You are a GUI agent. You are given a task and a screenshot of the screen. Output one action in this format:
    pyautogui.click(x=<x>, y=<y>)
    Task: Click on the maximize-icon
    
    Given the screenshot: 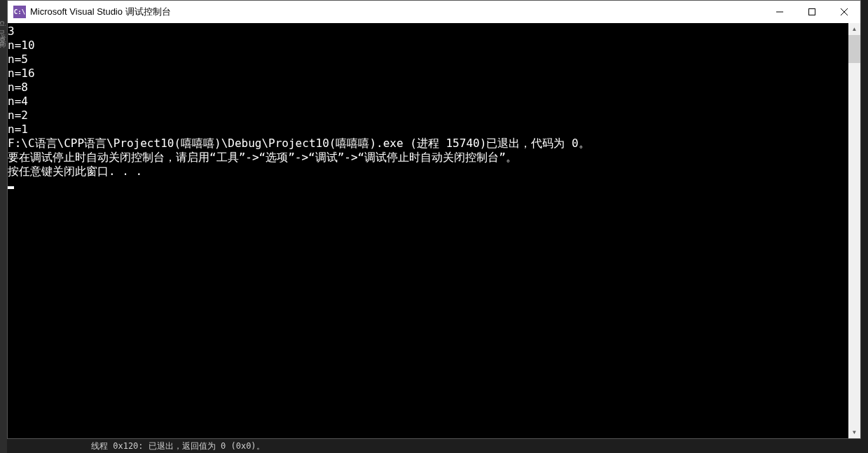 What is the action you would take?
    pyautogui.click(x=812, y=12)
    